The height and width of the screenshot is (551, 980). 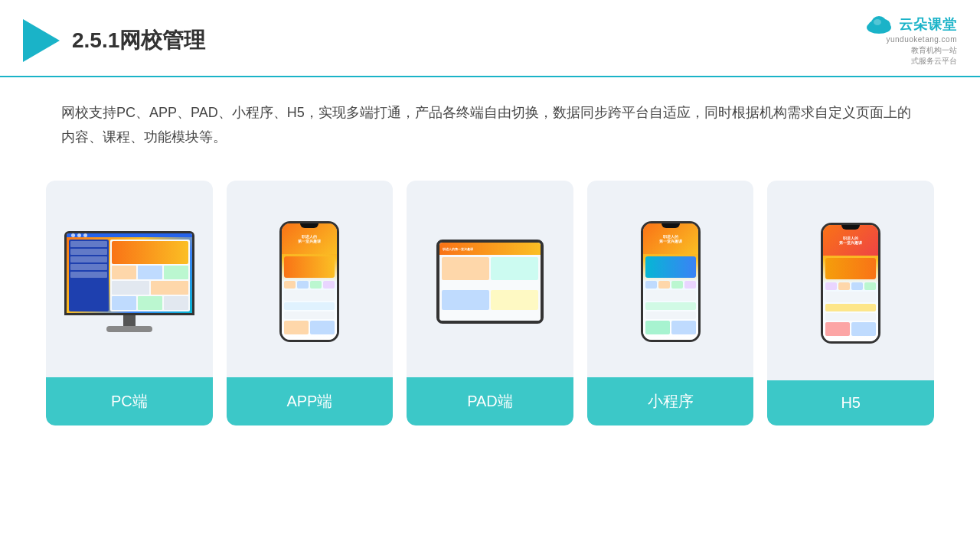 I want to click on brand-tagline: 教育机构一站式服务云平台, so click(x=934, y=56).